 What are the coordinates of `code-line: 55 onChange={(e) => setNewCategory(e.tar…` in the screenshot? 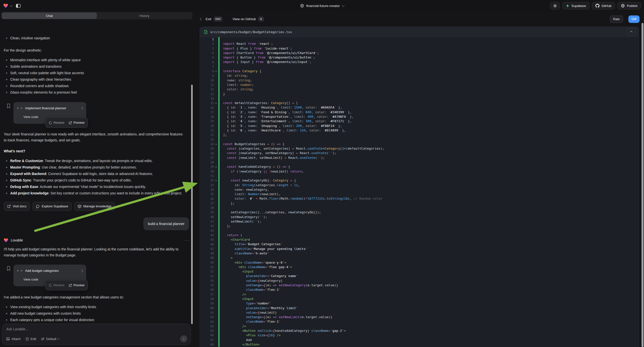 It's located at (420, 285).